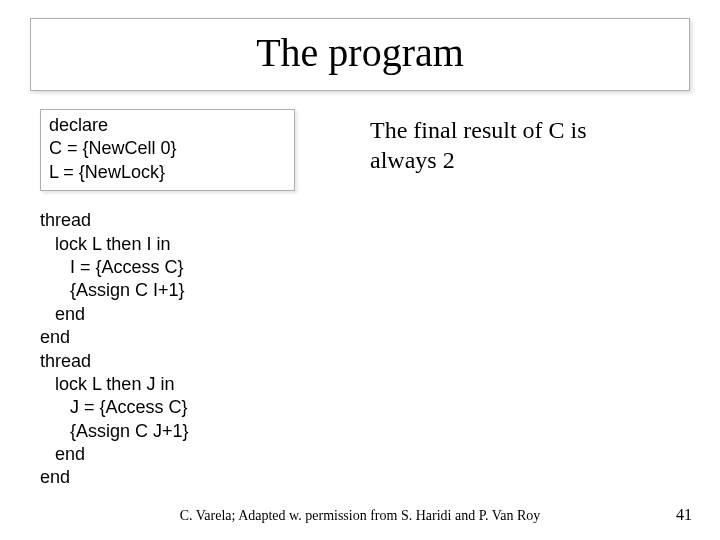 This screenshot has width=720, height=540. What do you see at coordinates (168, 148) in the screenshot?
I see `declare-line-2: C = {NewCell 0}` at bounding box center [168, 148].